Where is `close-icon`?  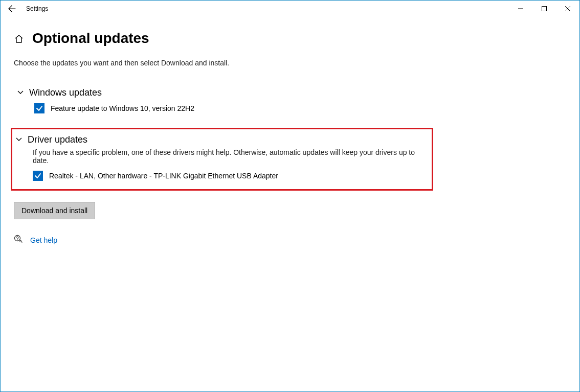
close-icon is located at coordinates (568, 9).